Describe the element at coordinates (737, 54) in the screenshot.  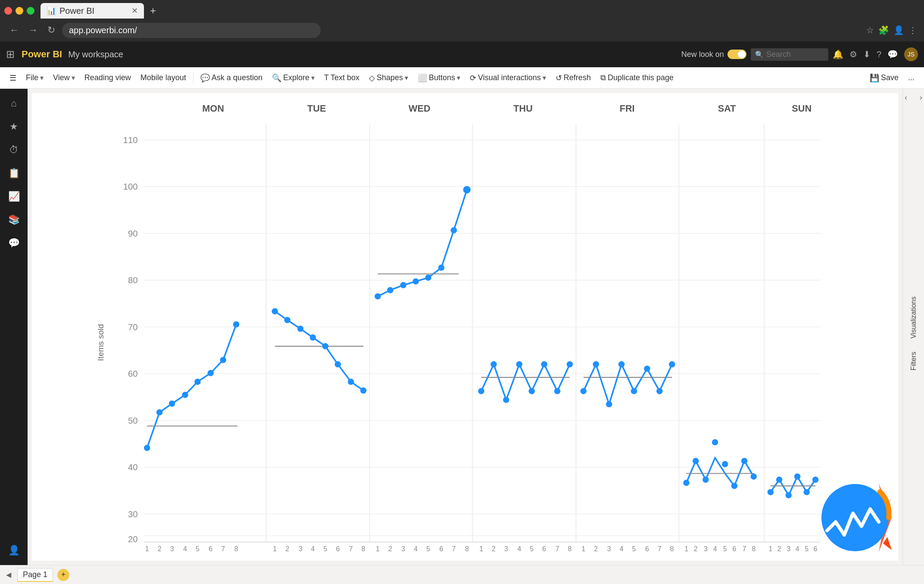
I see `new-look-switch` at that location.